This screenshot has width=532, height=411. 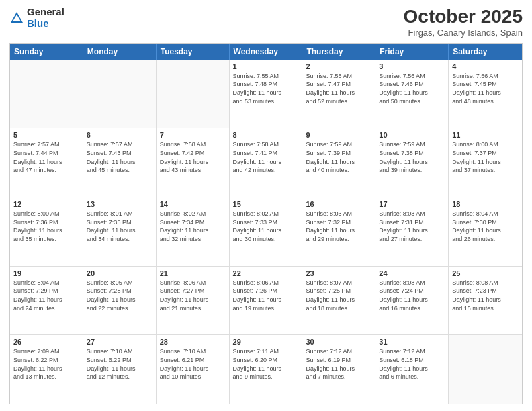 I want to click on day-number: 11, so click(x=485, y=135).